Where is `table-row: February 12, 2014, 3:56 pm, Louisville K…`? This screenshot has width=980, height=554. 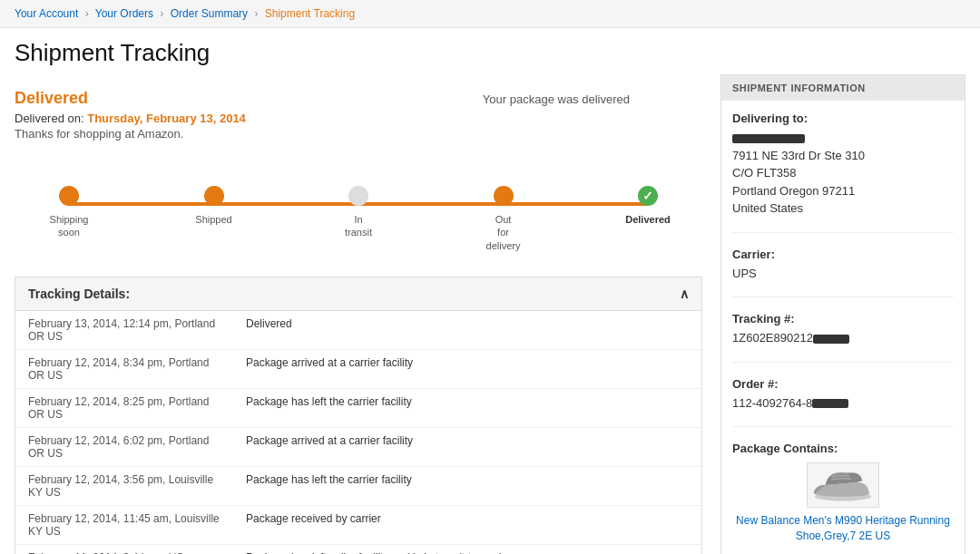
table-row: February 12, 2014, 3:56 pm, Louisville K… is located at coordinates (358, 486).